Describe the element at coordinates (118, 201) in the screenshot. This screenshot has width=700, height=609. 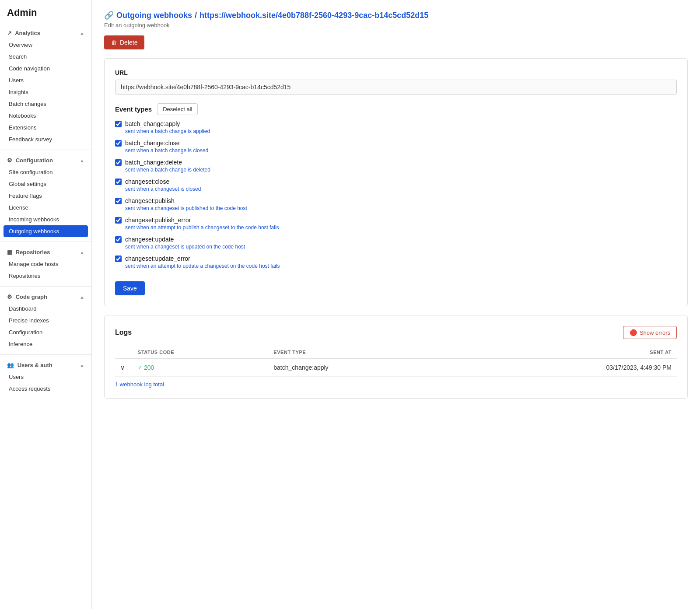
I see `event-checkbox-changeset-publish` at that location.